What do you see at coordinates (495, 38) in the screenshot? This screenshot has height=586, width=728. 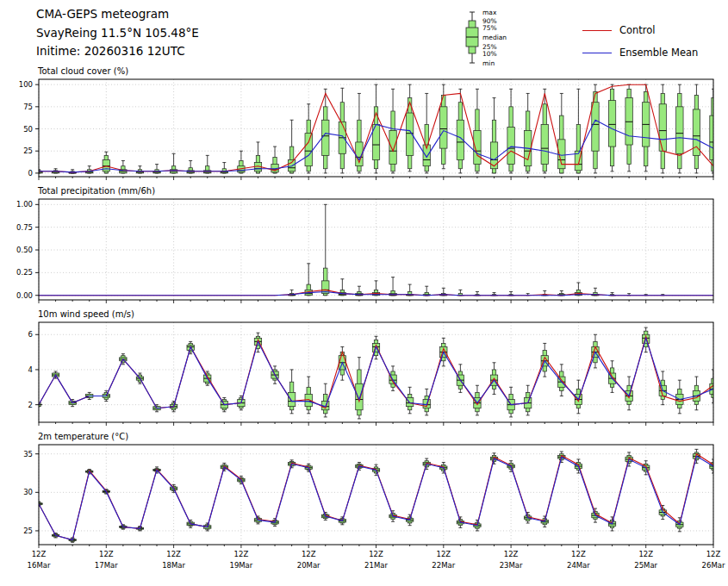 I see `legend-box-label: median` at bounding box center [495, 38].